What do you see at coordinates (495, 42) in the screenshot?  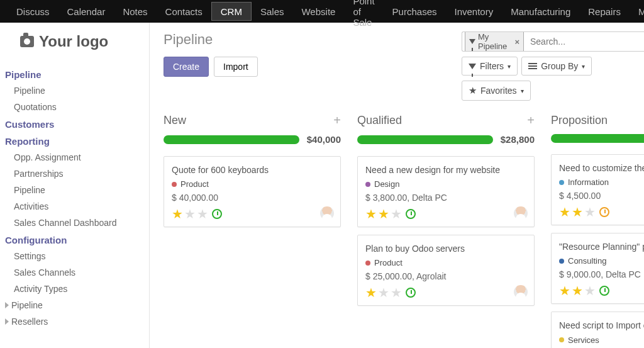 I see `search-facet-label: My Pipeline` at bounding box center [495, 42].